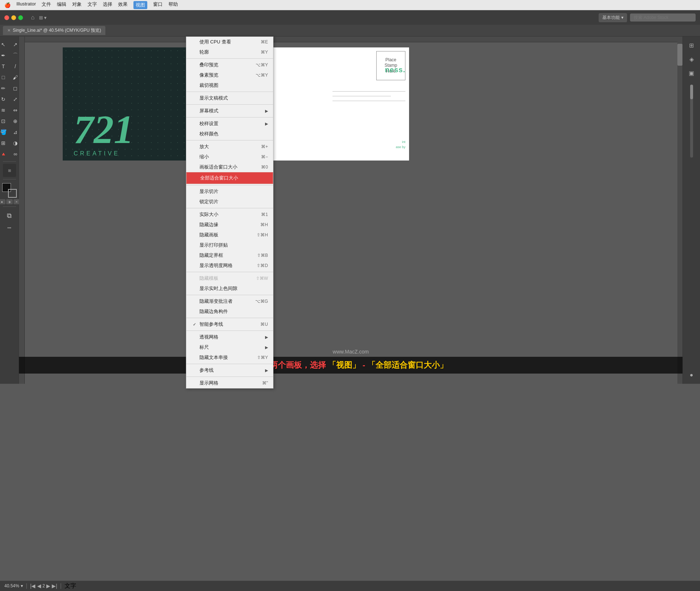 The width and height of the screenshot is (700, 591). What do you see at coordinates (26, 5) in the screenshot?
I see `menu-illustrator: Illustrator` at bounding box center [26, 5].